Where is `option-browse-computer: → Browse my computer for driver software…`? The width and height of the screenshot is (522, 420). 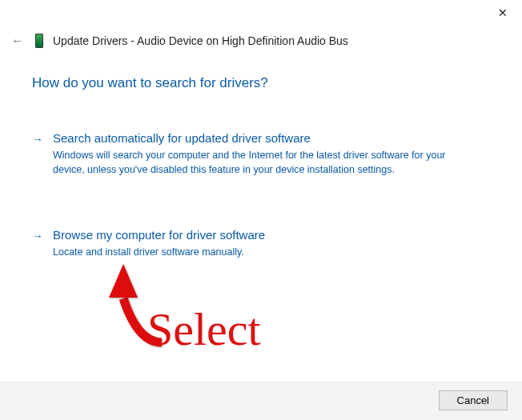
option-browse-computer: → Browse my computer for driver software… is located at coordinates (255, 243).